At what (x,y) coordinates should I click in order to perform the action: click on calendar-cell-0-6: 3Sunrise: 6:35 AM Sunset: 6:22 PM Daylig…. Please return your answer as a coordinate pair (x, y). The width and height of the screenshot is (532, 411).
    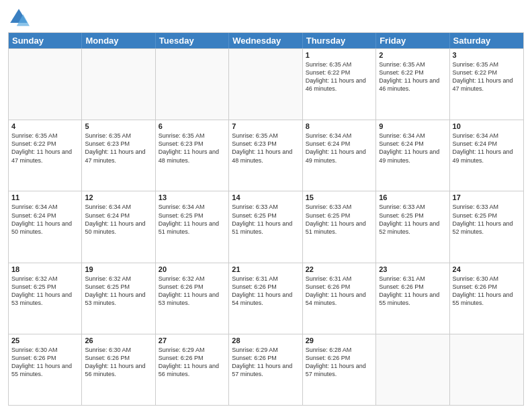
    Looking at the image, I should click on (486, 85).